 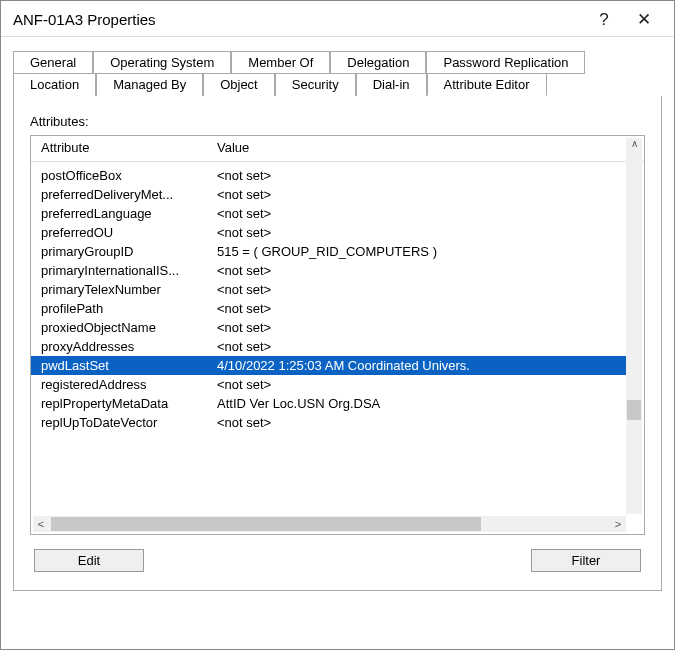 I want to click on scroll-left-icon: <, so click(x=41, y=524).